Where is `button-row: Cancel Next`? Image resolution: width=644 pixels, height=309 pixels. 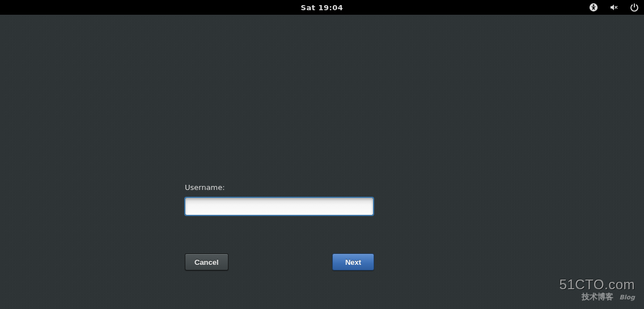 button-row: Cancel Next is located at coordinates (279, 262).